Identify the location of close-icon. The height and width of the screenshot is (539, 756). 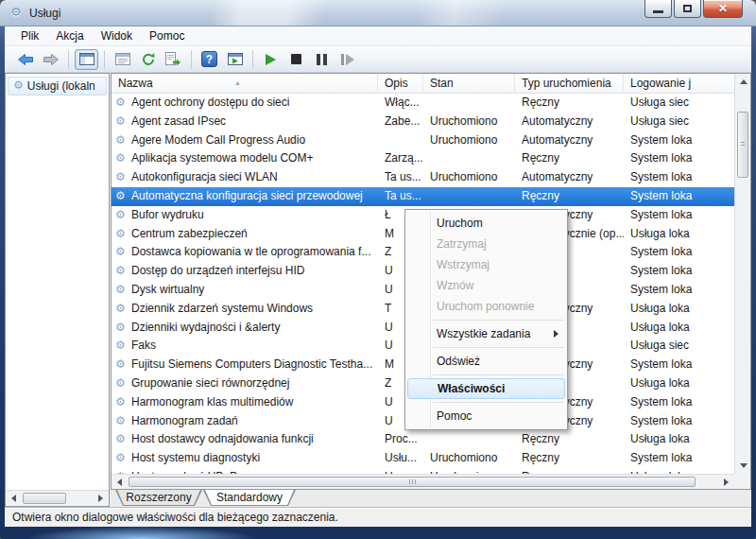
(723, 9).